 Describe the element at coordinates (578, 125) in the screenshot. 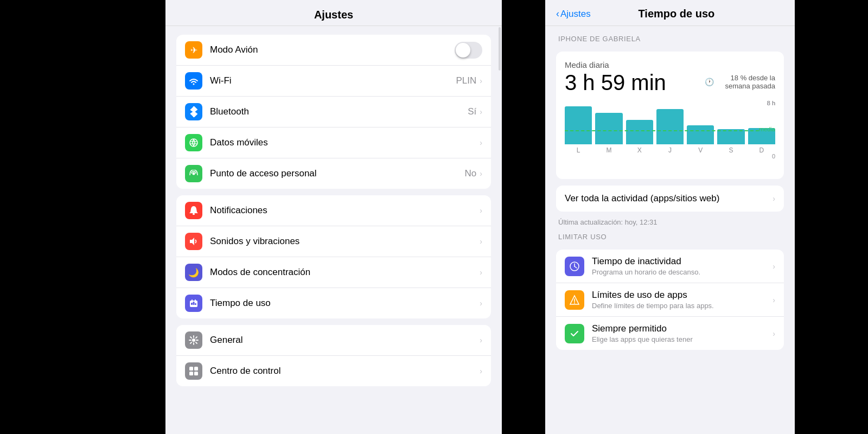

I see `chart-bar-L` at that location.